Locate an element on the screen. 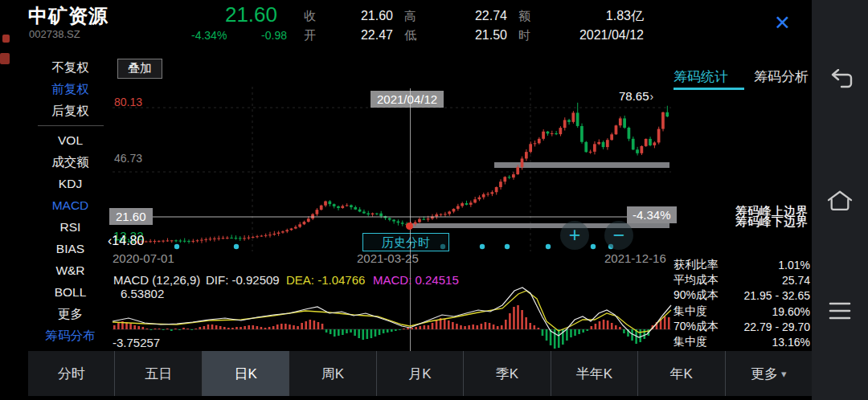  header-stat: 高22.74 is located at coordinates (461, 16).